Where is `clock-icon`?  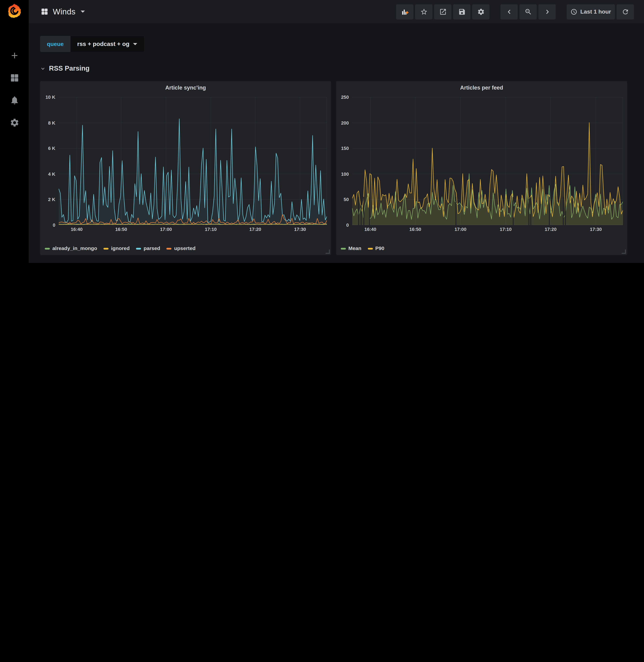 clock-icon is located at coordinates (574, 11).